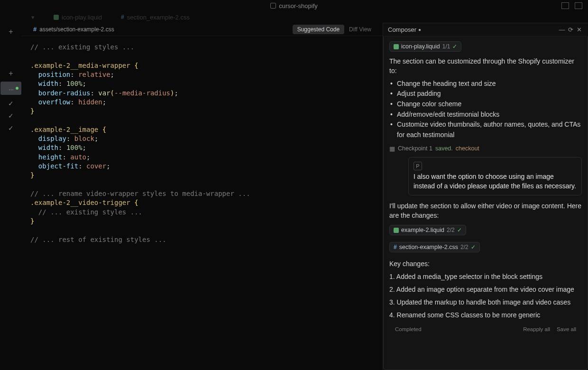 This screenshot has height=370, width=588. Describe the element at coordinates (140, 194) in the screenshot. I see `code-comment: // ... rename video-wrapper styles to me…` at that location.